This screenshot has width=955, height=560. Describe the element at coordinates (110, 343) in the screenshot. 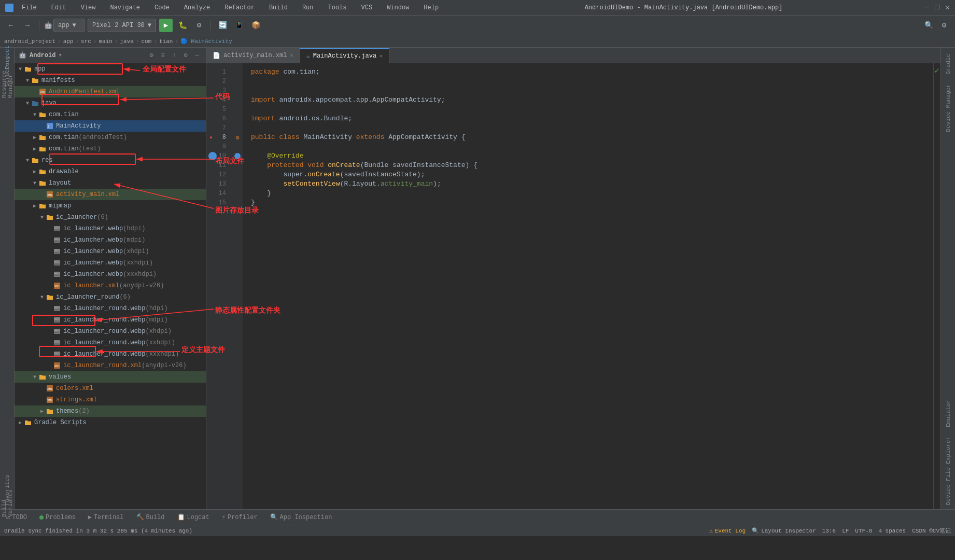

I see `tree-item-25: ic_launcher_round.webp (xxhdpi)` at that location.